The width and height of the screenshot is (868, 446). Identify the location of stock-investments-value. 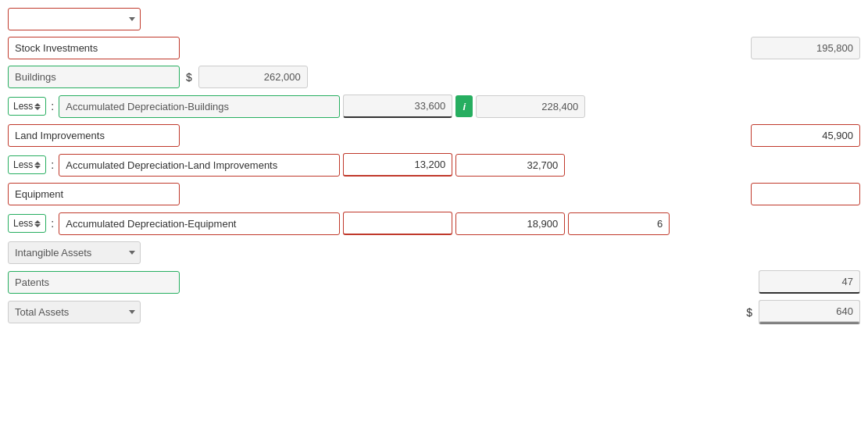
(805, 48).